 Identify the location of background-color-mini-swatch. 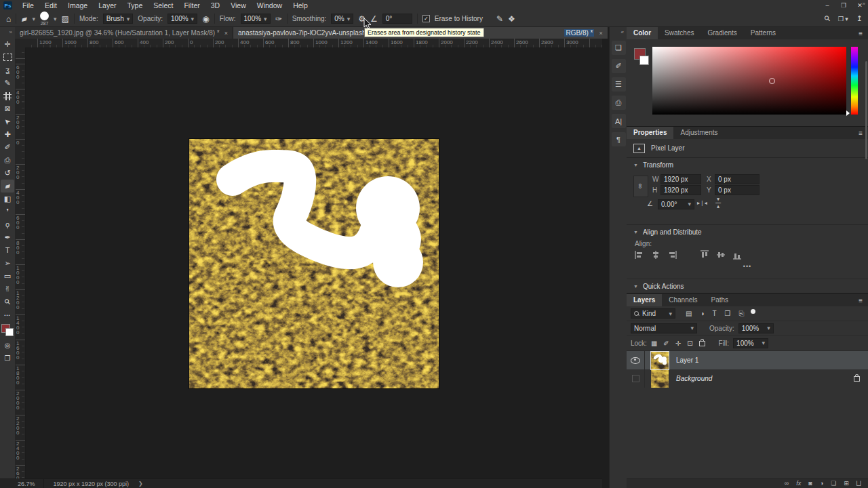
(644, 60).